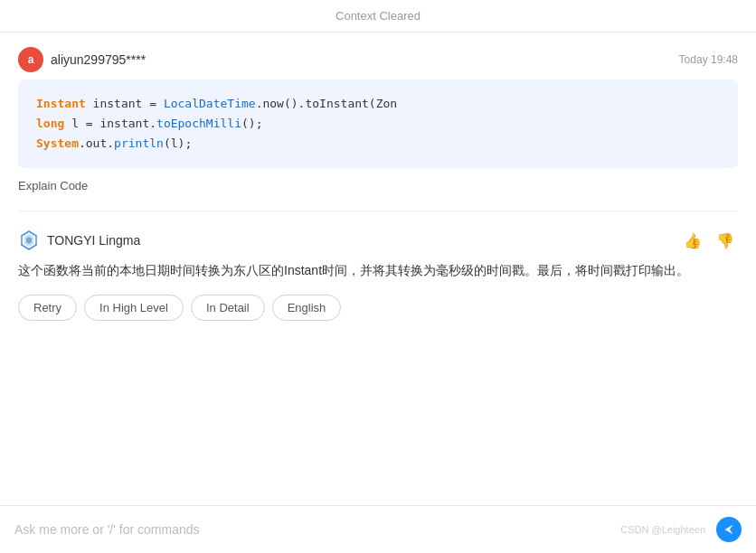 The height and width of the screenshot is (553, 756). I want to click on ai-header: TONGYI Lingma 👍 👎, so click(378, 240).